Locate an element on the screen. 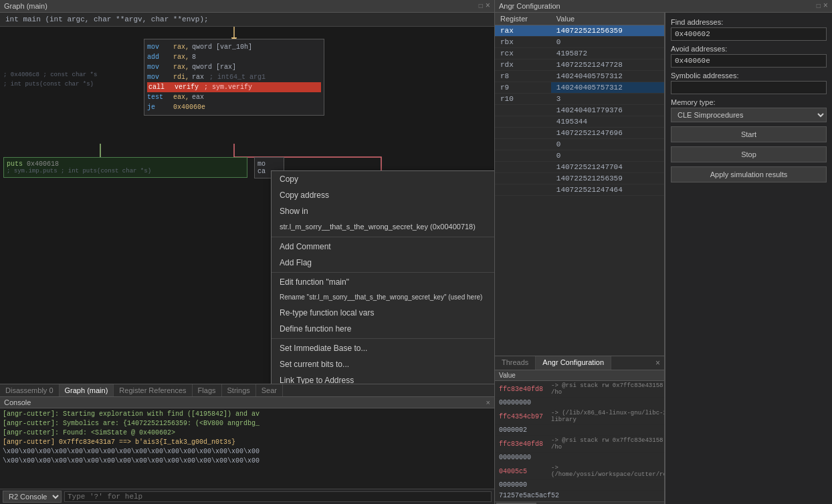 This screenshot has height=504, width=832. find-label: Find addresses: is located at coordinates (749, 22).